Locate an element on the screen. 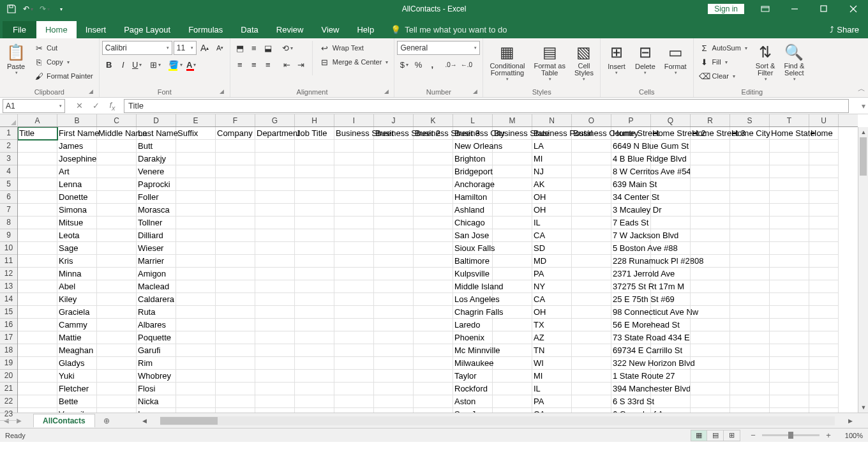 The image size is (868, 463). tab-home: Home is located at coordinates (56, 29).